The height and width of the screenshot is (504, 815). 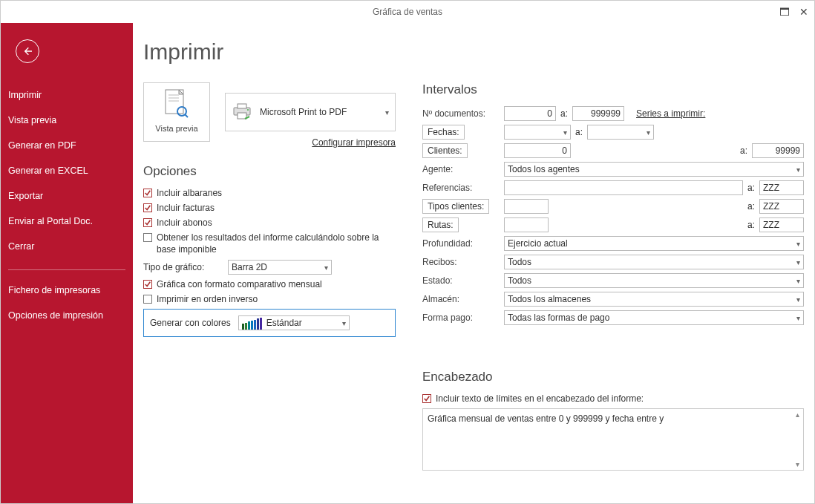 What do you see at coordinates (67, 145) in the screenshot?
I see `sidebar-item-generar-pdf: Generar en PDF` at bounding box center [67, 145].